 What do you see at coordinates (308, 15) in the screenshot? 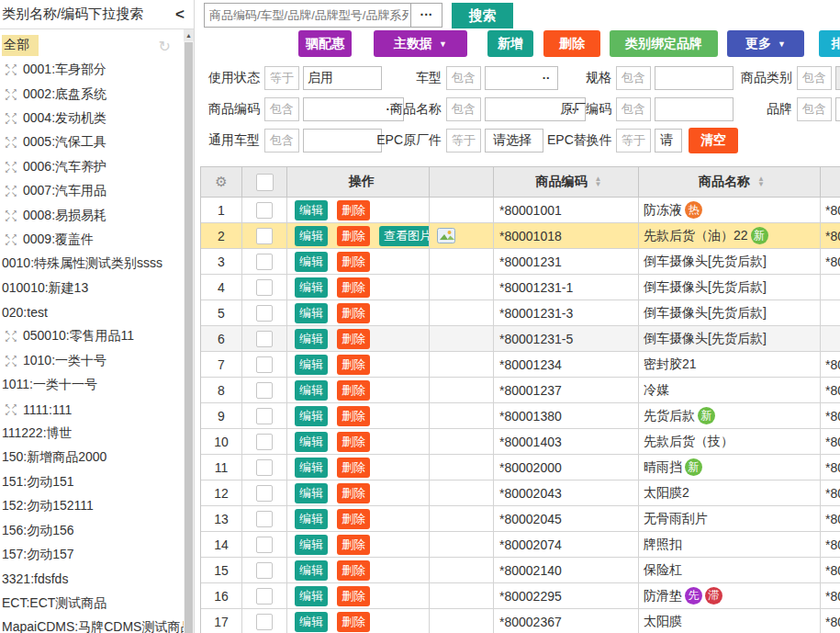
I see `global-search-input` at bounding box center [308, 15].